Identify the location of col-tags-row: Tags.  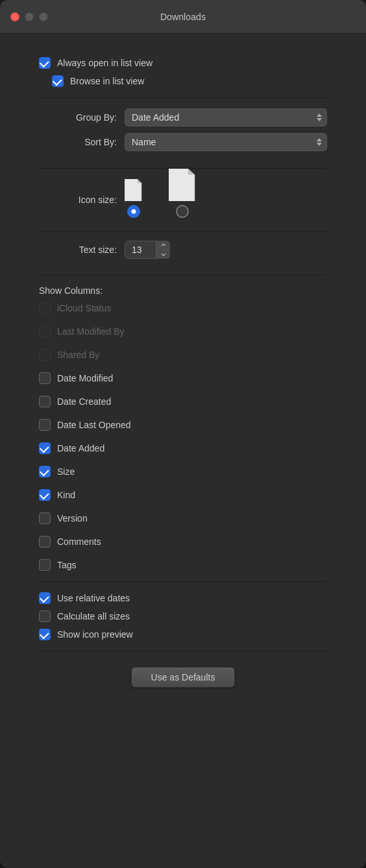
(183, 565).